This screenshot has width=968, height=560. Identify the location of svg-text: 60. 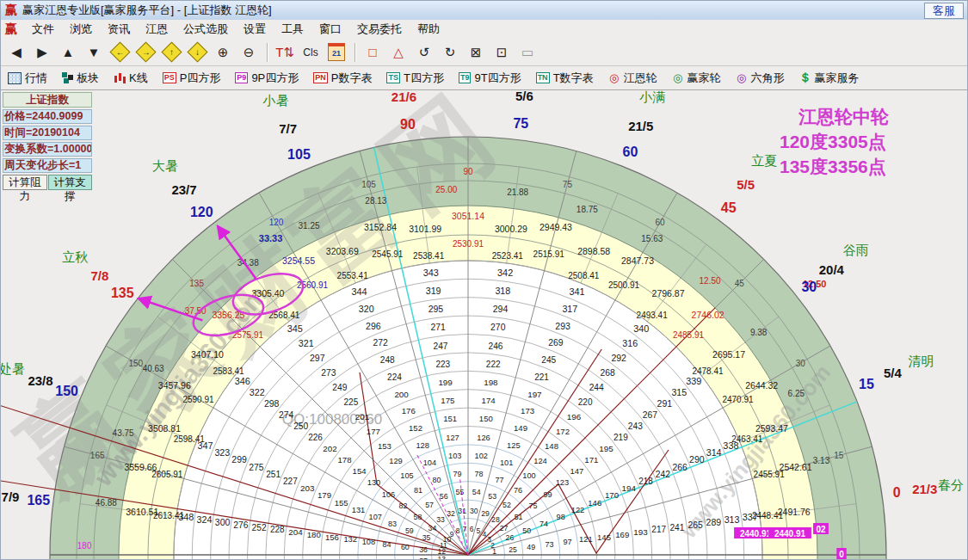
(631, 151).